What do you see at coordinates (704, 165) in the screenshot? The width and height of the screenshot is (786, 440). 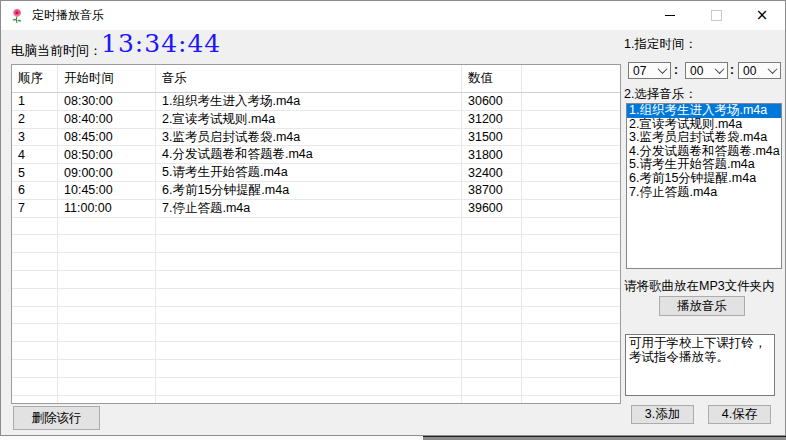 I see `music-list-item: 5.请考生开始答题.m4a` at bounding box center [704, 165].